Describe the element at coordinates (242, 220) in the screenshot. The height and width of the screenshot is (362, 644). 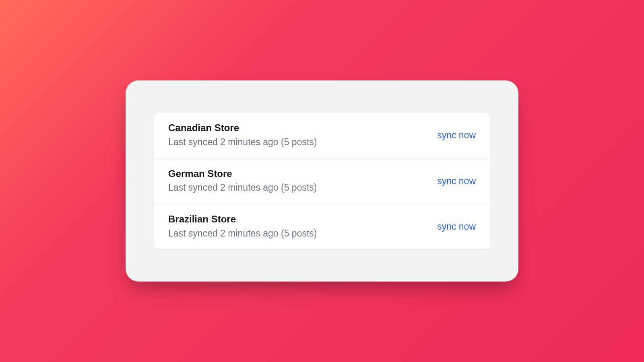
I see `store-name: Brazilian Store` at that location.